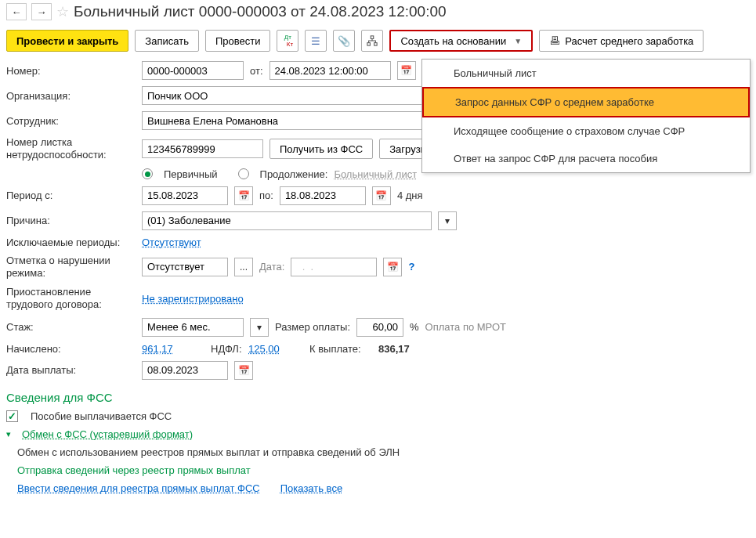  Describe the element at coordinates (266, 196) in the screenshot. I see `period-to-label: по:` at that location.